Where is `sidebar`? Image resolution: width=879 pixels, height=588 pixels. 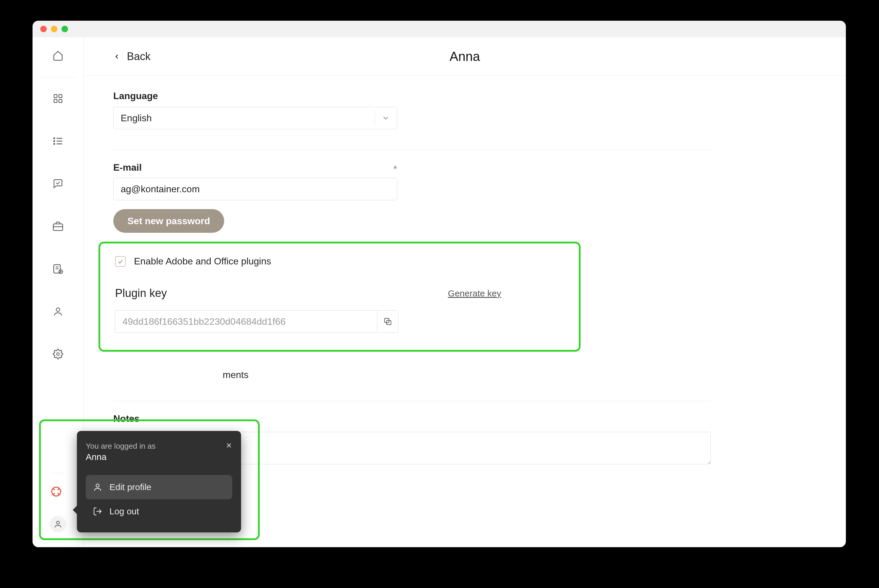 sidebar is located at coordinates (58, 292).